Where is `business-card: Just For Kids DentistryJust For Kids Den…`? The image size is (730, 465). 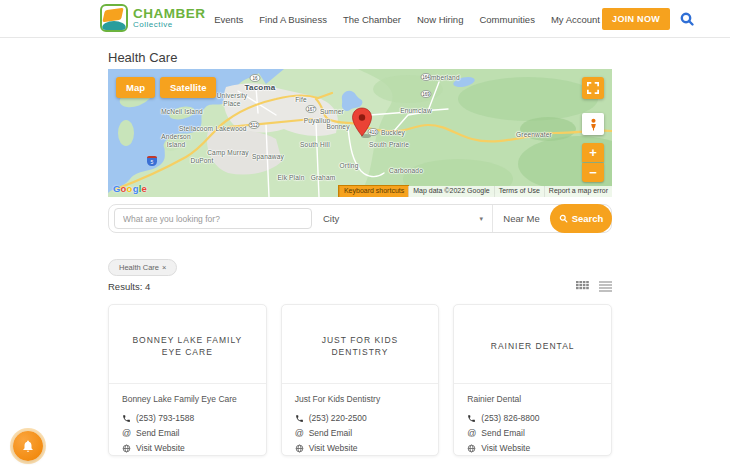 business-card: Just For Kids DentistryJust For Kids Den… is located at coordinates (360, 380).